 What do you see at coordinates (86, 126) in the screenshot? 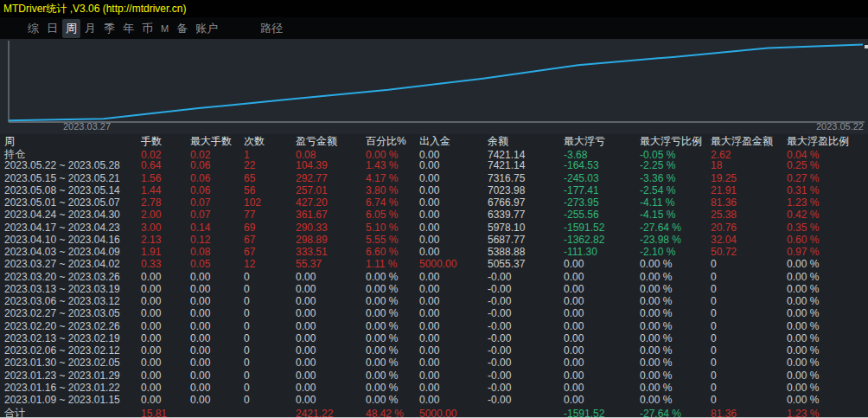
I see `chart-start-date-label: 2023.03.27` at bounding box center [86, 126].